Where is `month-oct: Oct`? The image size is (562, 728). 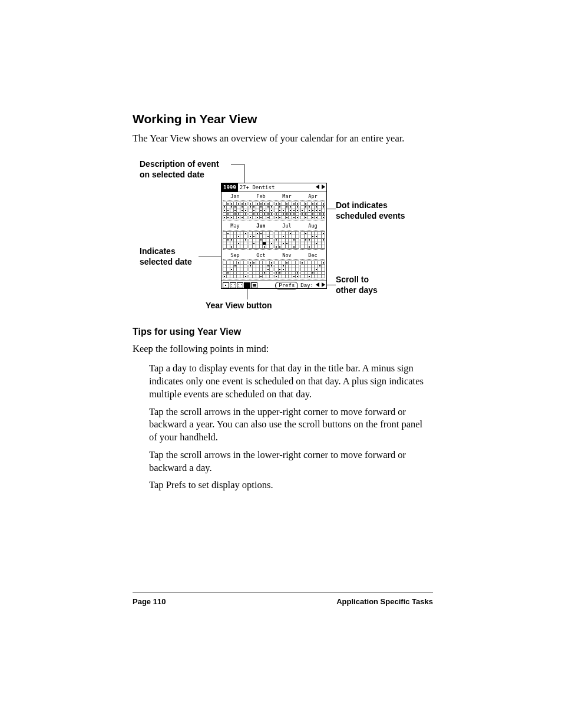
month-oct: Oct is located at coordinates (261, 266).